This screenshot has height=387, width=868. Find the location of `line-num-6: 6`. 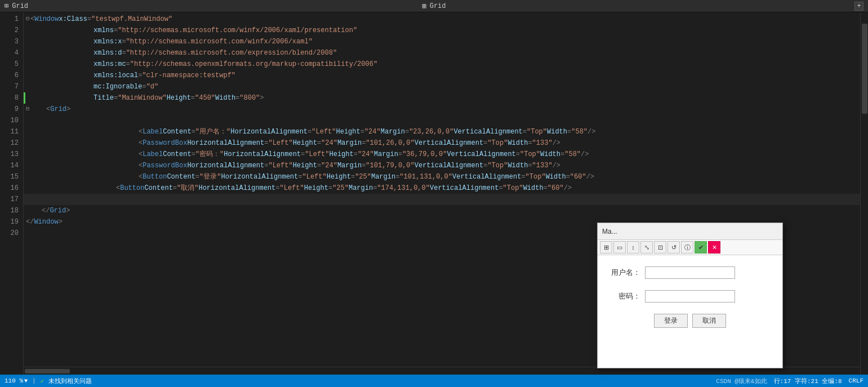

line-num-6: 6 is located at coordinates (11, 75).